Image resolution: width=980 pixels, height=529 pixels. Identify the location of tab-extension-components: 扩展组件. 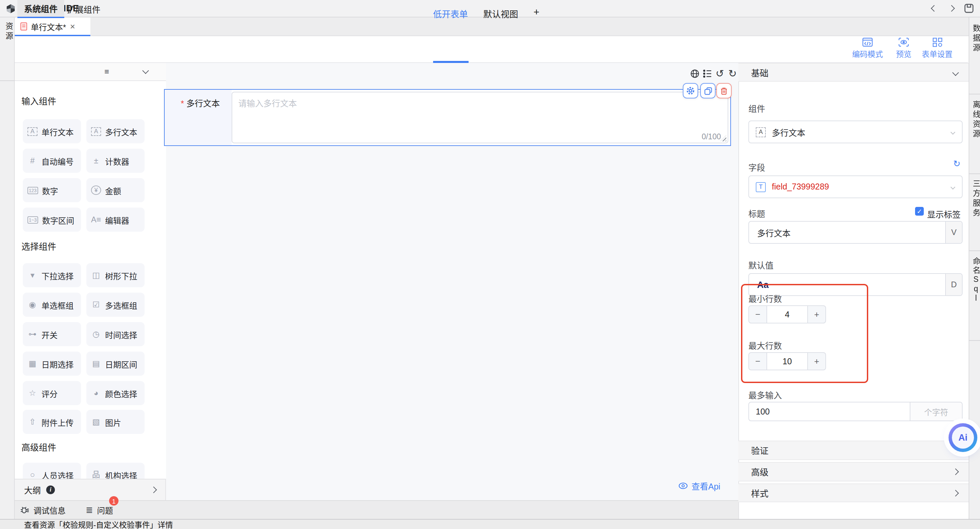
(84, 9).